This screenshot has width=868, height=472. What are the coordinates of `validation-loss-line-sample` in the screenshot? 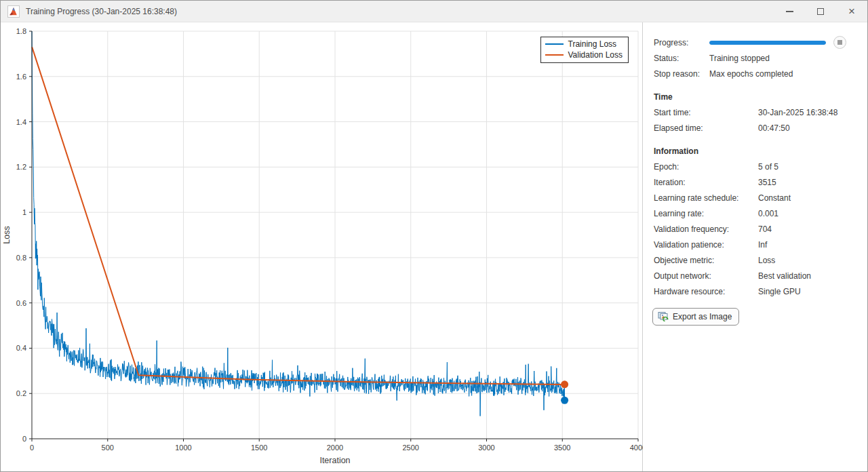 It's located at (555, 55).